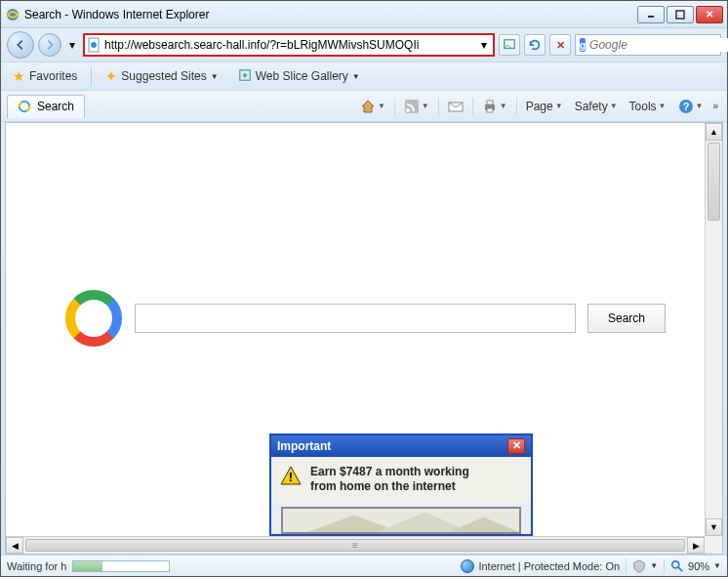 The image size is (728, 577). What do you see at coordinates (364, 106) in the screenshot?
I see `command-bar: Search ▼ ▼ ▼ Page▼ Safety▼ Tools▼ ?▼ »` at bounding box center [364, 106].